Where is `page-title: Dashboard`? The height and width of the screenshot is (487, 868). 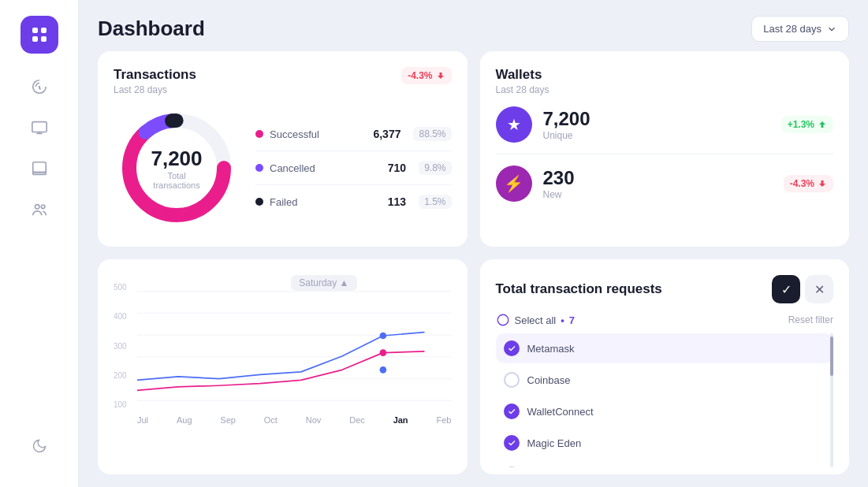
page-title: Dashboard is located at coordinates (151, 28).